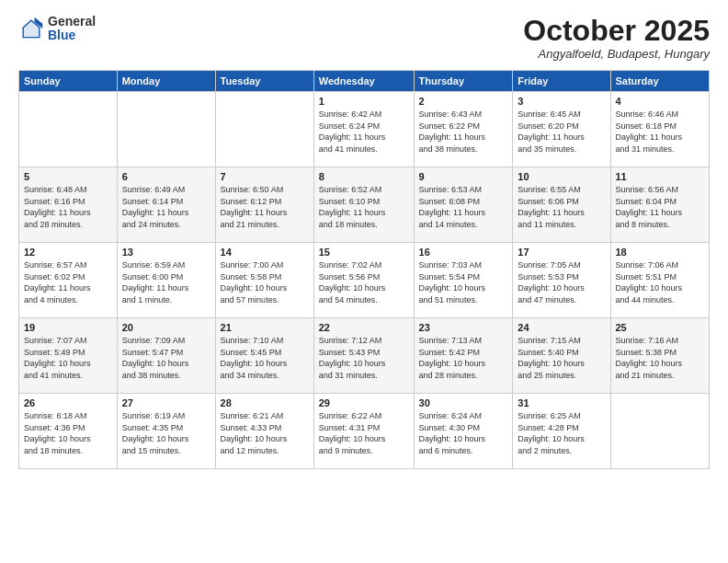 The height and width of the screenshot is (563, 728). Describe the element at coordinates (562, 281) in the screenshot. I see `calendar-cell: 17Sunrise: 7:05 AMSunset: 5:53 PMDayligh…` at that location.